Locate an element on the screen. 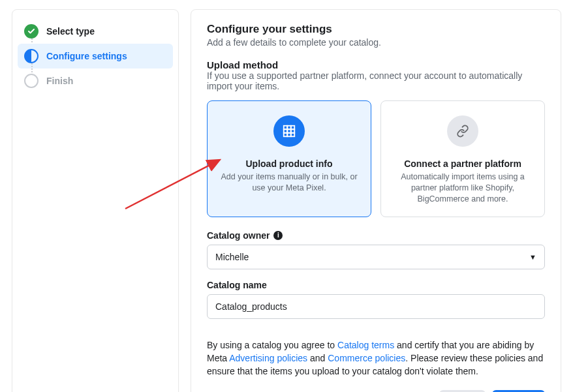 The height and width of the screenshot is (392, 573). card-title: Connect a partner platform is located at coordinates (463, 164).